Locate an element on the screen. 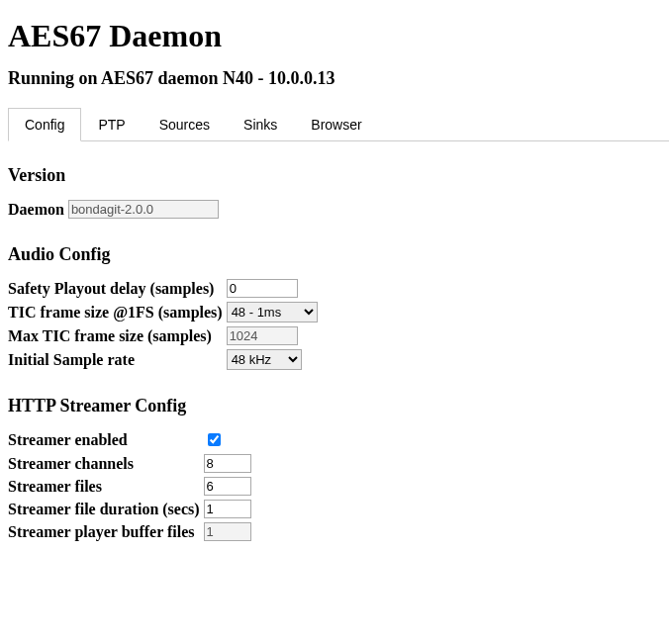  streamer-enabled-checkbox is located at coordinates (214, 439).